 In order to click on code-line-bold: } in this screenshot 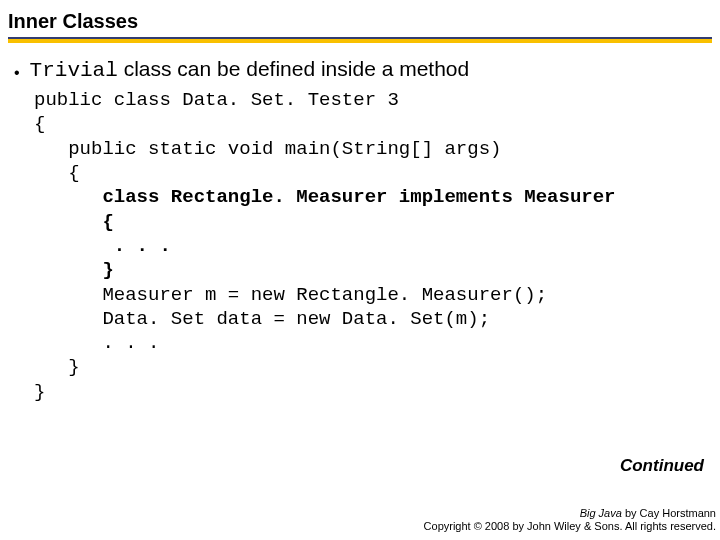, I will do `click(74, 270)`.